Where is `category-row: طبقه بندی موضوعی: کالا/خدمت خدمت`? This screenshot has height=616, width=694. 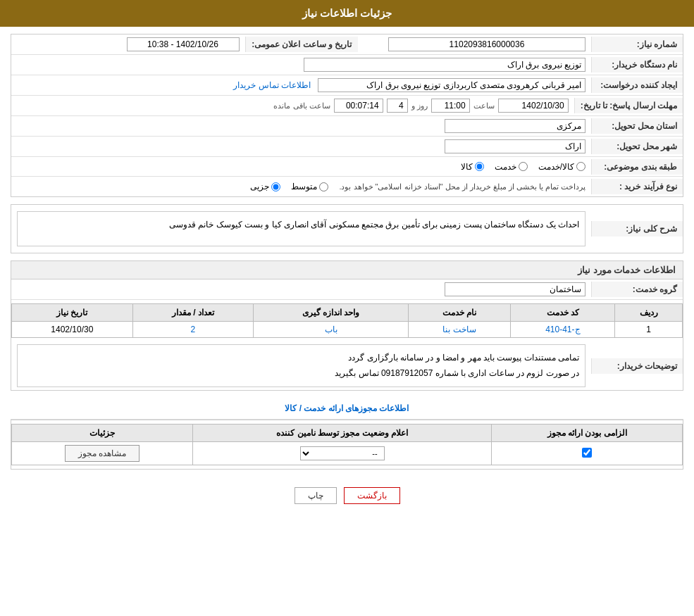 category-row: طبقه بندی موضوعی: کالا/خدمت خدمت is located at coordinates (347, 167).